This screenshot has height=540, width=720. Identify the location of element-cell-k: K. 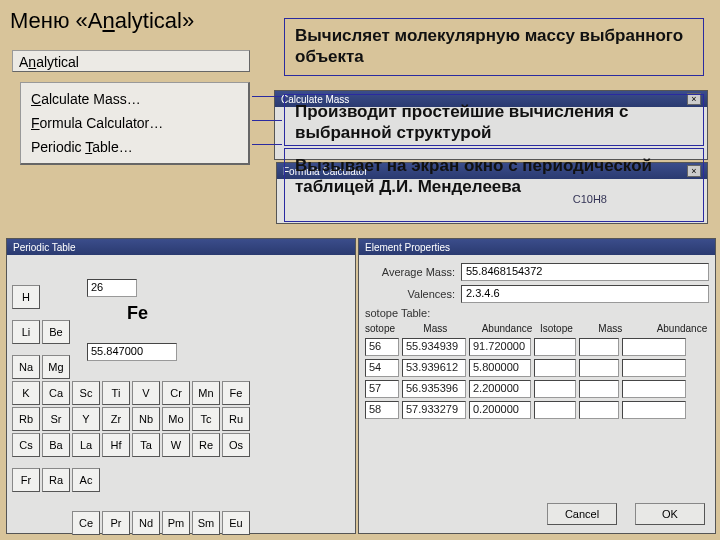
(26, 393).